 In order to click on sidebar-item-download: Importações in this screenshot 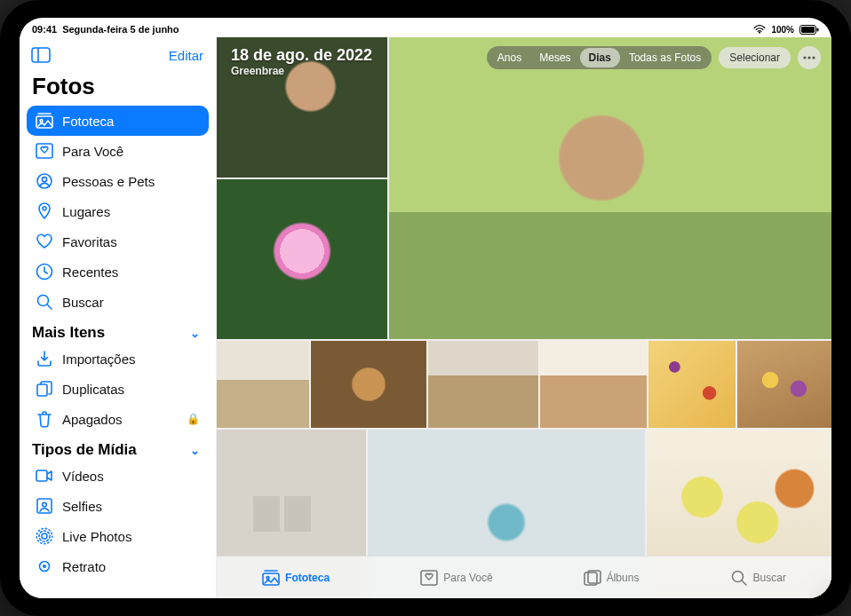, I will do `click(117, 359)`.